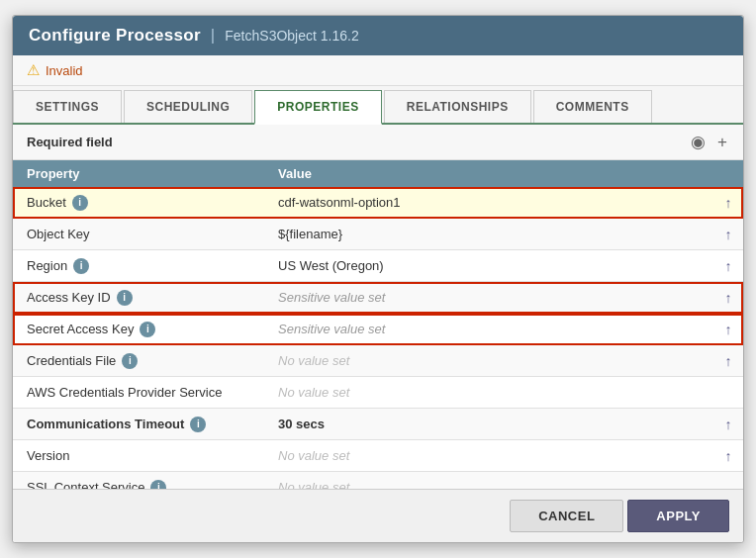  What do you see at coordinates (142, 174) in the screenshot?
I see `th-property: Property` at bounding box center [142, 174].